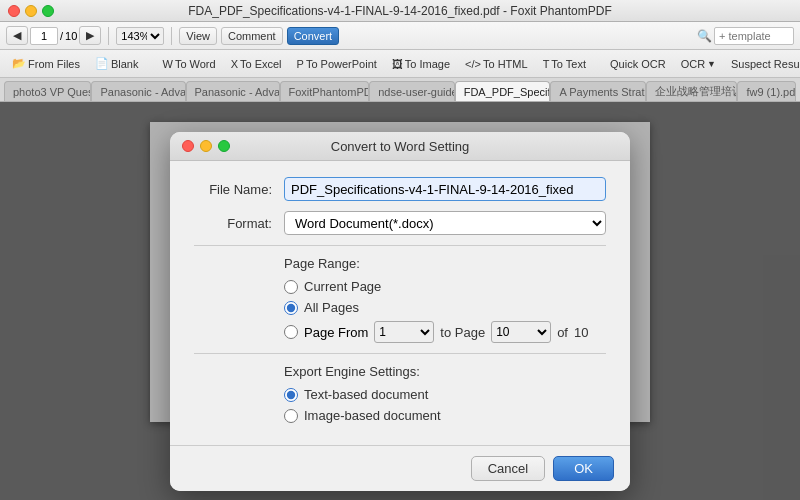 This screenshot has width=800, height=500. What do you see at coordinates (445, 394) in the screenshot?
I see `text-based-row: Text-based document` at bounding box center [445, 394].